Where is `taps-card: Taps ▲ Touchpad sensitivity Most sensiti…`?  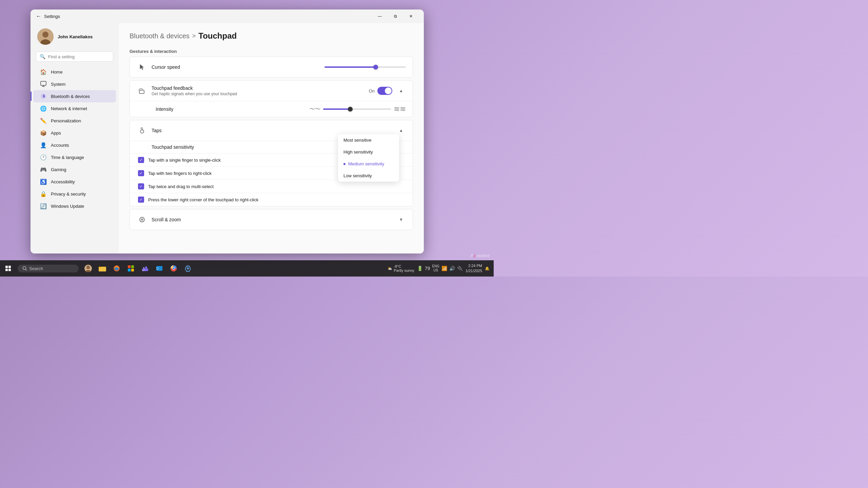
taps-card: Taps ▲ Touchpad sensitivity Most sensiti… is located at coordinates (271, 163).